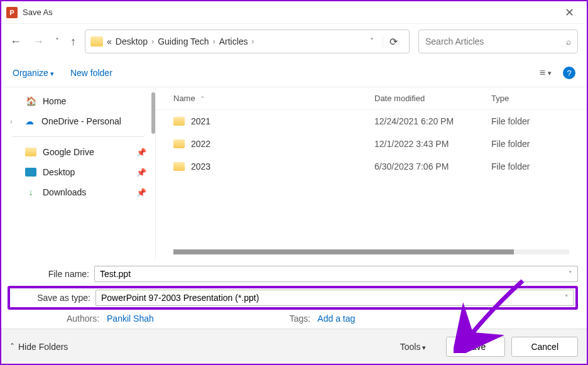 The height and width of the screenshot is (365, 588). What do you see at coordinates (31, 101) in the screenshot?
I see `home-icon: 🏠` at bounding box center [31, 101].